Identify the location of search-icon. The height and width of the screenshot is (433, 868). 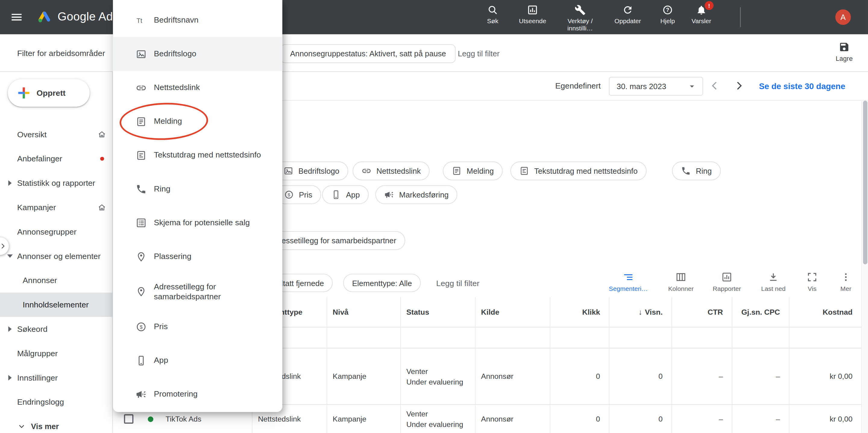
(493, 10).